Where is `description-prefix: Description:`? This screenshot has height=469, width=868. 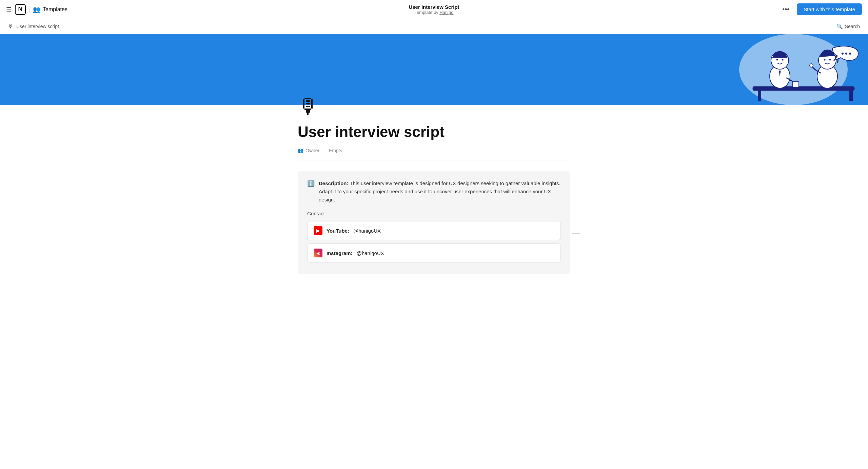 description-prefix: Description: is located at coordinates (334, 183).